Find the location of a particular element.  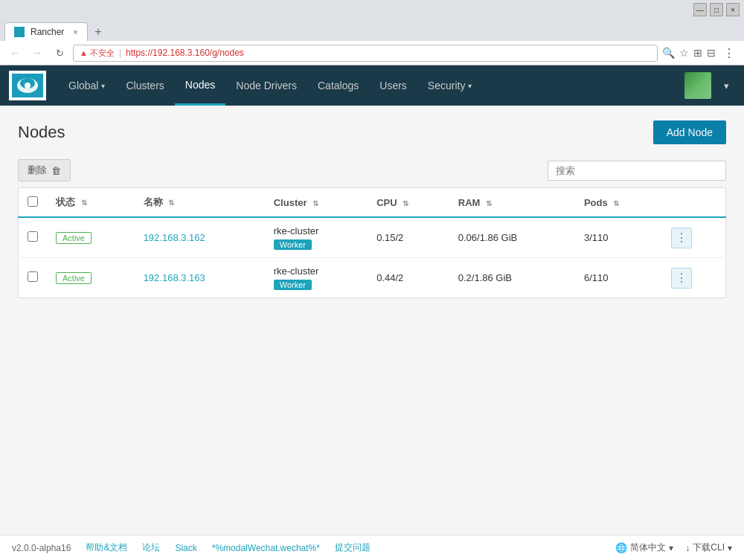

col-cpu: CPU ⇅ is located at coordinates (408, 203).